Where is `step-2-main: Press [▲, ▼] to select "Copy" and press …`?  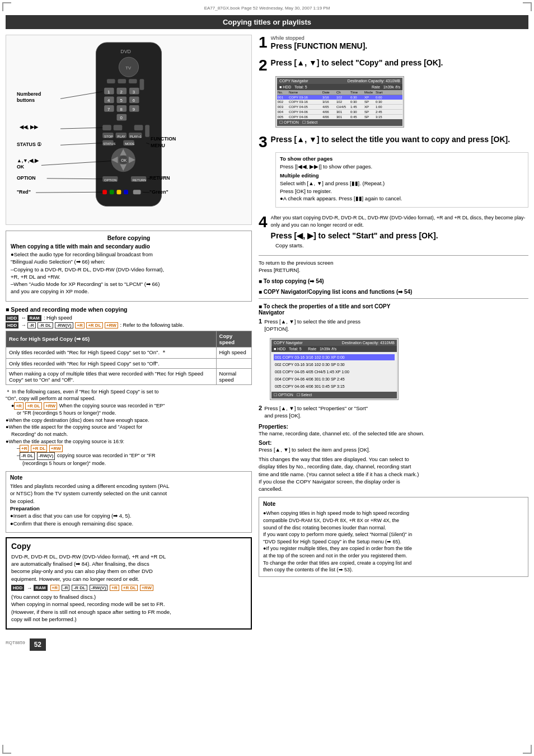 step-2-main: Press [▲, ▼] to select "Copy" and press … is located at coordinates (357, 63).